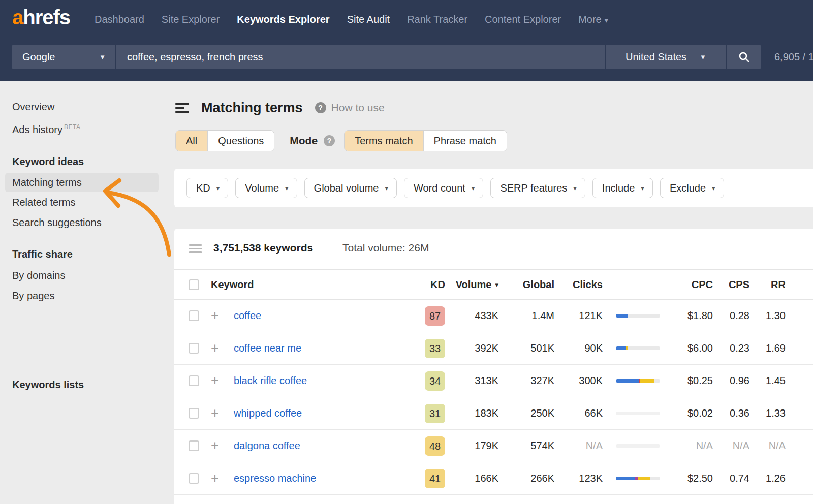 The height and width of the screenshot is (504, 813). I want to click on filter-volume: Volume▾, so click(266, 188).